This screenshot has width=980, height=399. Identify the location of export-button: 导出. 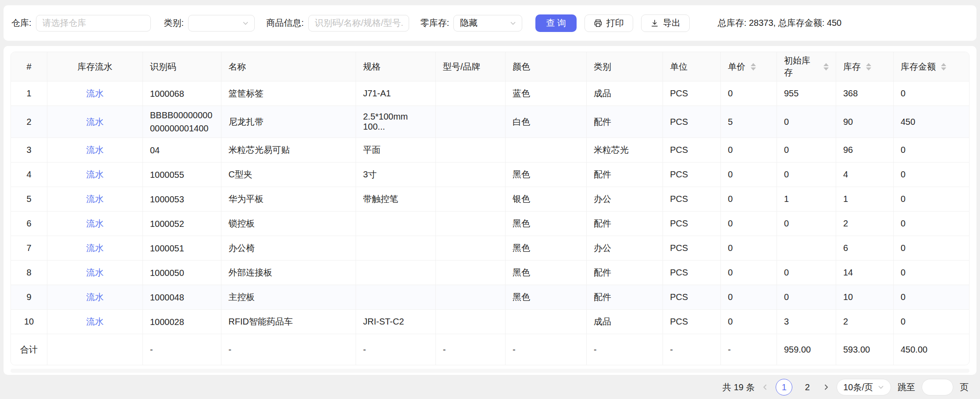
(666, 23).